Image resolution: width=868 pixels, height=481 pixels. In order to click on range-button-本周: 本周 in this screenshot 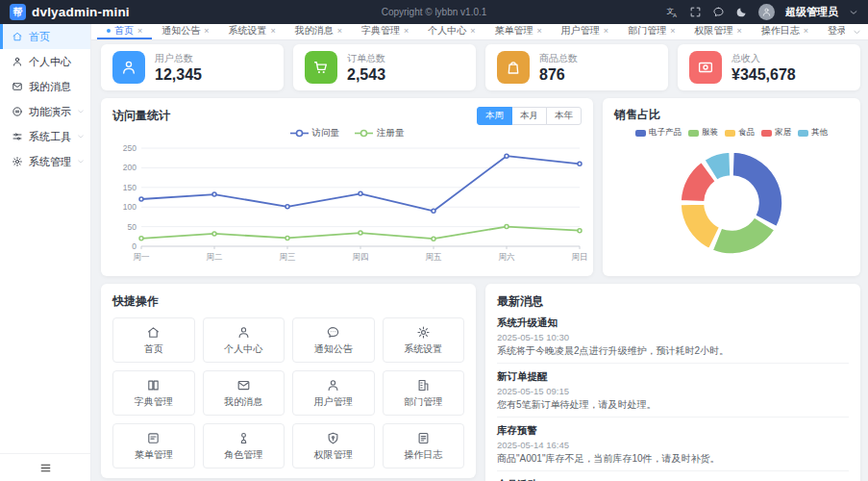, I will do `click(494, 115)`.